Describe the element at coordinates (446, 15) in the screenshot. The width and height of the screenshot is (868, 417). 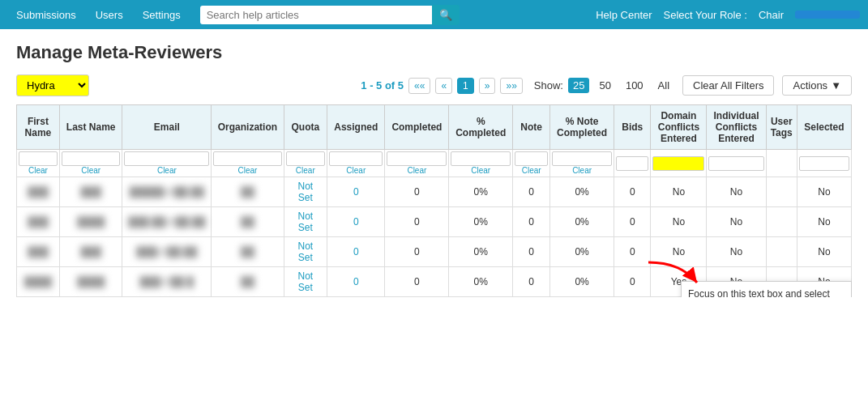
I see `search-button: 🔍` at that location.